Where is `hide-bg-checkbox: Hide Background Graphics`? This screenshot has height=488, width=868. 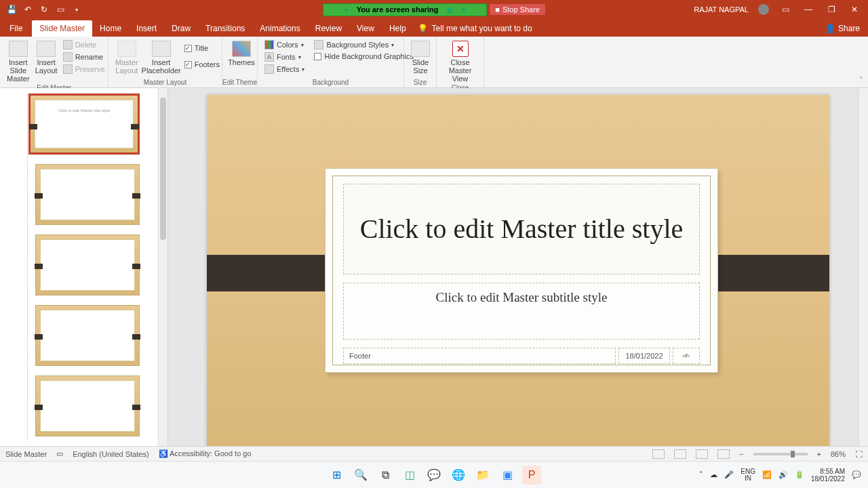
hide-bg-checkbox: Hide Background Graphics is located at coordinates (363, 56).